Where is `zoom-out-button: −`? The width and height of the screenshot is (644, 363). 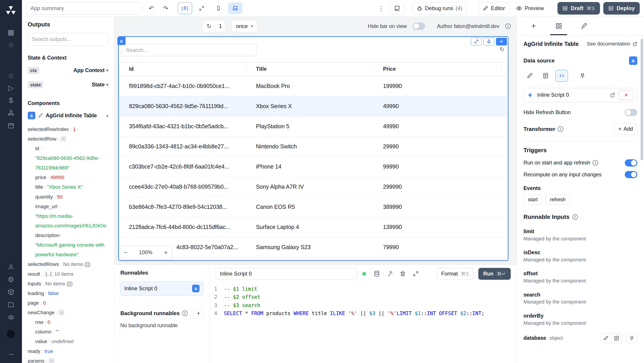 zoom-out-button: − is located at coordinates (126, 253).